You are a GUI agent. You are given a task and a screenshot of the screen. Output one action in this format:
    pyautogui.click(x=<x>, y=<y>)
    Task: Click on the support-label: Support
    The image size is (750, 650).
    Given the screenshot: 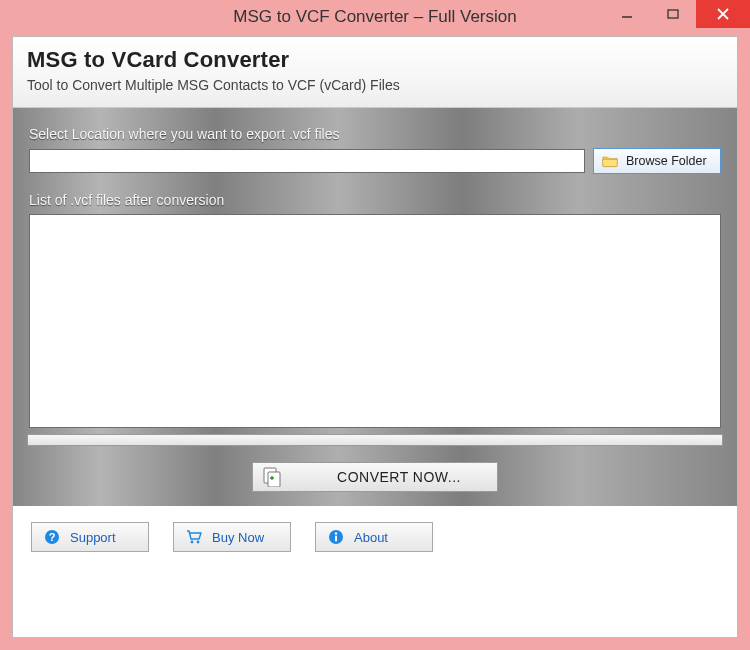 What is the action you would take?
    pyautogui.click(x=93, y=538)
    